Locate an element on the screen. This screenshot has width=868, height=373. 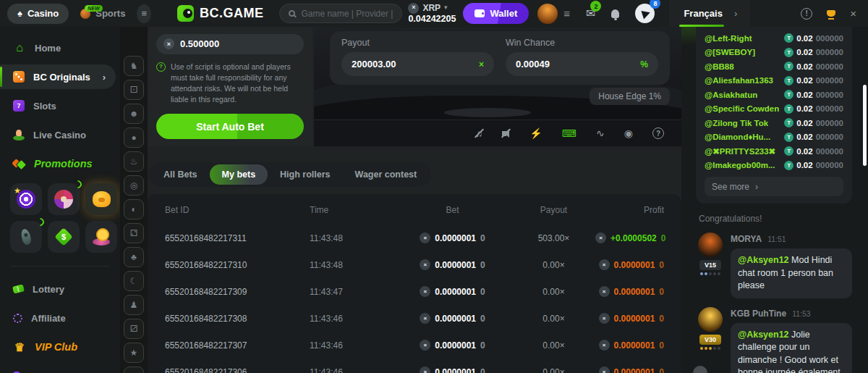
promo-tile-cash-tag: $ is located at coordinates (64, 237).